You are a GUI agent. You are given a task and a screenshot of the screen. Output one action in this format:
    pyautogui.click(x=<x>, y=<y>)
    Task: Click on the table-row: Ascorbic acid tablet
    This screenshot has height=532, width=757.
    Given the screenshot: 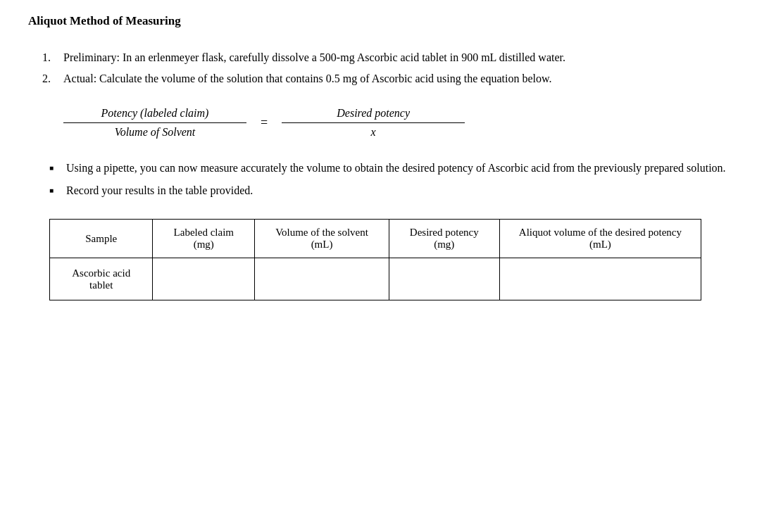 What is the action you would take?
    pyautogui.click(x=376, y=279)
    